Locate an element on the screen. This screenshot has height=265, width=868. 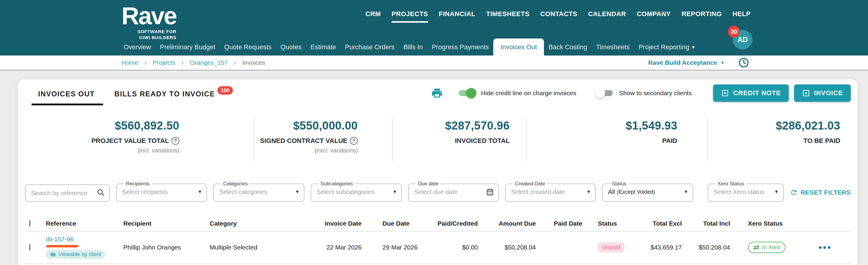
project-nav-overview: Overview is located at coordinates (137, 47).